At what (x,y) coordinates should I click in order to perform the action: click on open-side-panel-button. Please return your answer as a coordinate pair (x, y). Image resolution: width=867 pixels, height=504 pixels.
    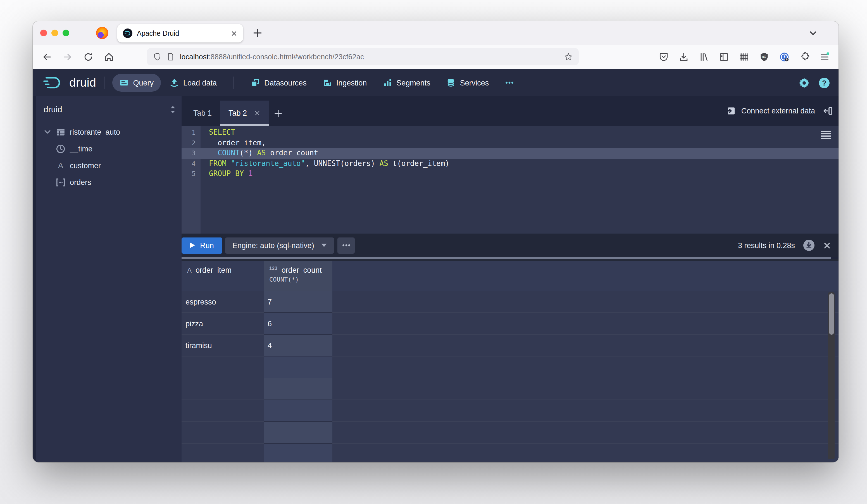
    Looking at the image, I should click on (828, 111).